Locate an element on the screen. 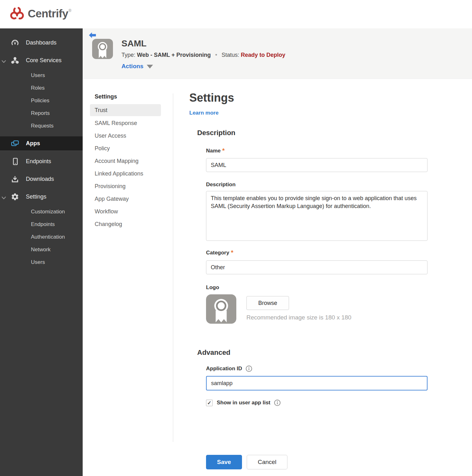  sidebar-item-customization: Customization is located at coordinates (41, 212).